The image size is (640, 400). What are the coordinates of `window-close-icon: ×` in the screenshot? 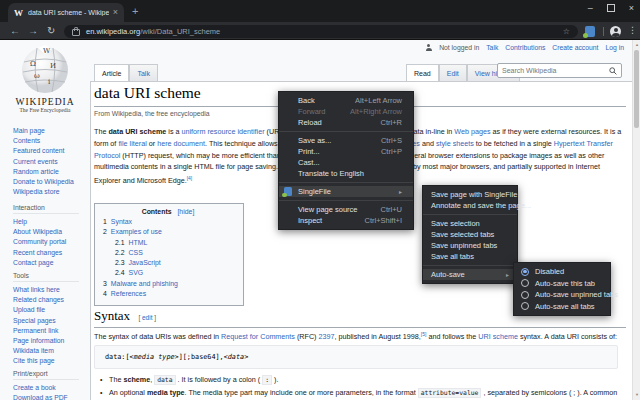 It's located at (632, 8).